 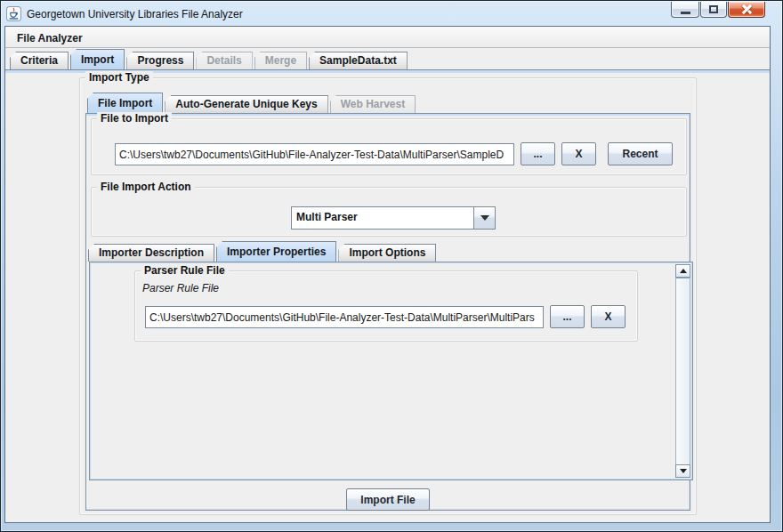 What do you see at coordinates (714, 10) in the screenshot?
I see `maximize-button` at bounding box center [714, 10].